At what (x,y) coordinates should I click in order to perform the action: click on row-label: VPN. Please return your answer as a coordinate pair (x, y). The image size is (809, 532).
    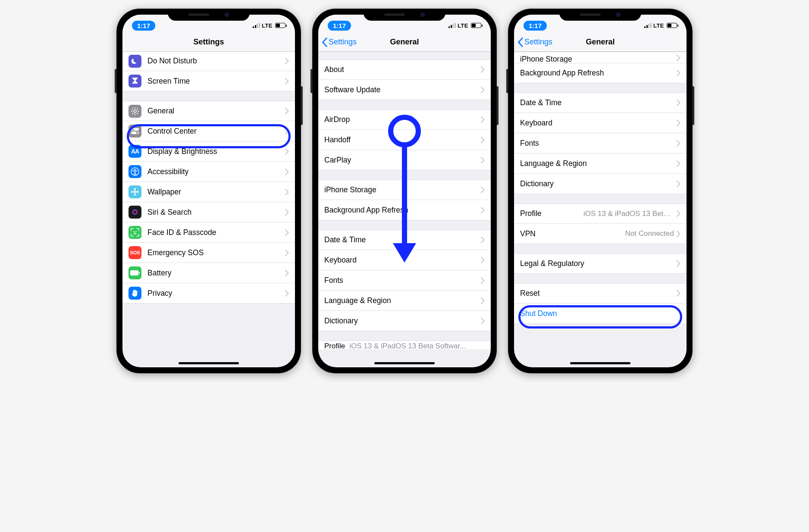
    Looking at the image, I should click on (573, 234).